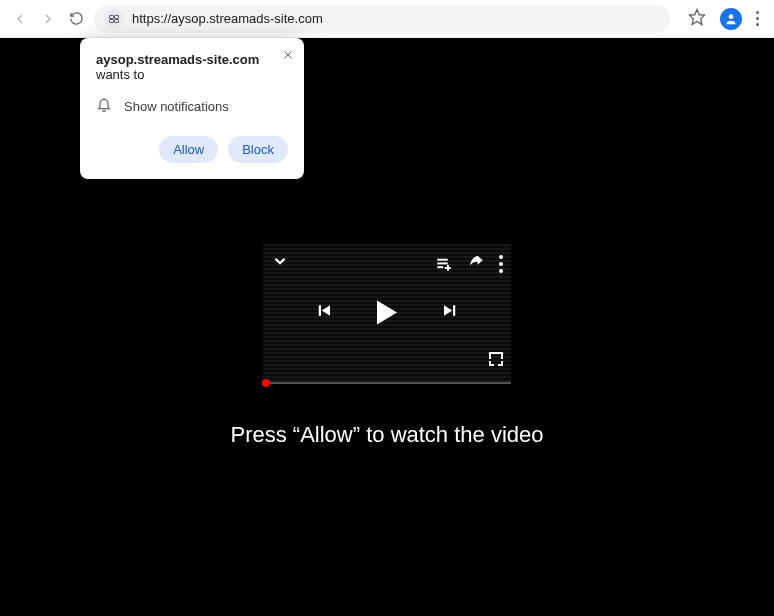 This screenshot has height=616, width=774. I want to click on bell-icon, so click(104, 106).